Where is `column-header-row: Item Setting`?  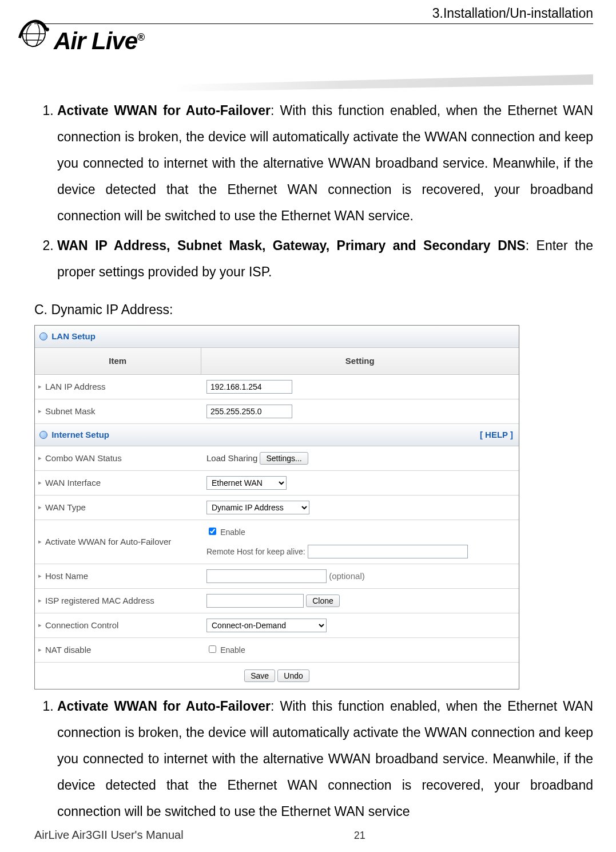 column-header-row: Item Setting is located at coordinates (277, 362).